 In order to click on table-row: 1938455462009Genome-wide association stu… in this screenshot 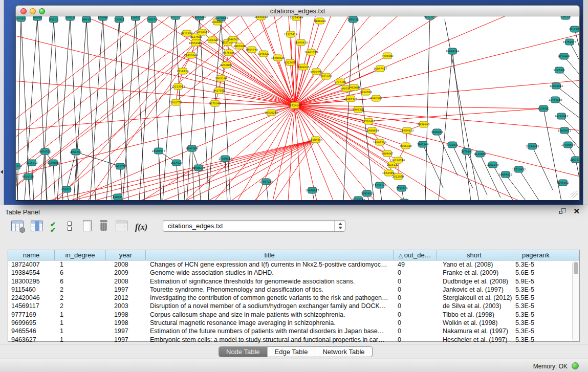, I will do `click(294, 273)`.